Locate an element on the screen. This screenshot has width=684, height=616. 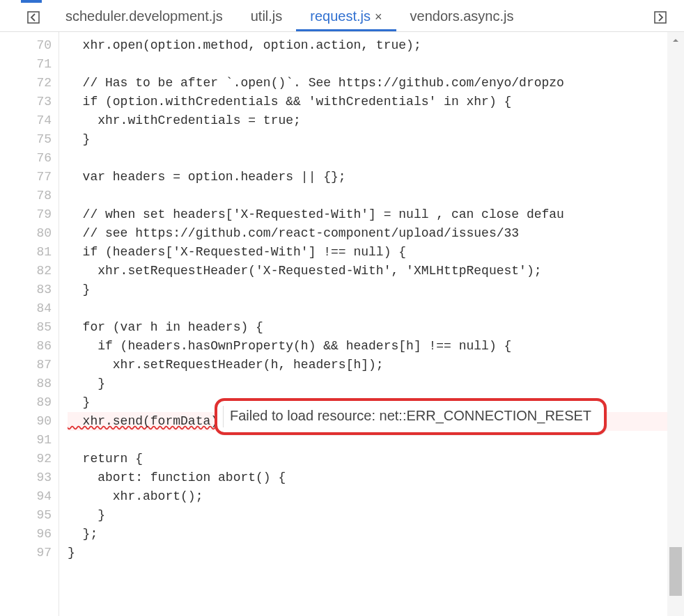
code-line: if (option.withCredentials && 'withCrede… is located at coordinates (376, 102).